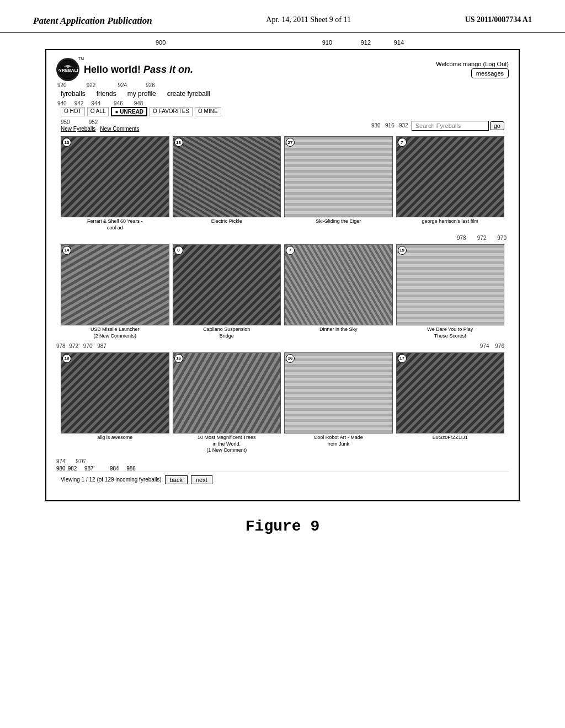  I want to click on messages-button: messages, so click(490, 73).